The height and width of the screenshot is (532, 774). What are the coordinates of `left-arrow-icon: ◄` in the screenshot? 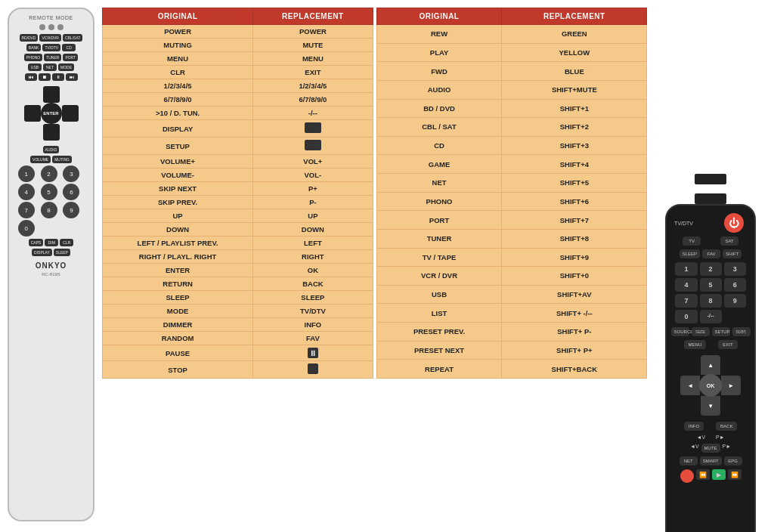 It's located at (690, 385).